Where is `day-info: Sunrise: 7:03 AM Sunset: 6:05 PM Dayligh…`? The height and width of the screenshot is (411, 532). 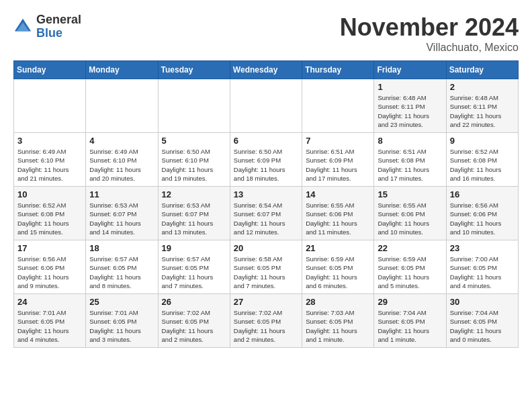
day-info: Sunrise: 7:03 AM Sunset: 6:05 PM Dayligh… is located at coordinates (338, 326).